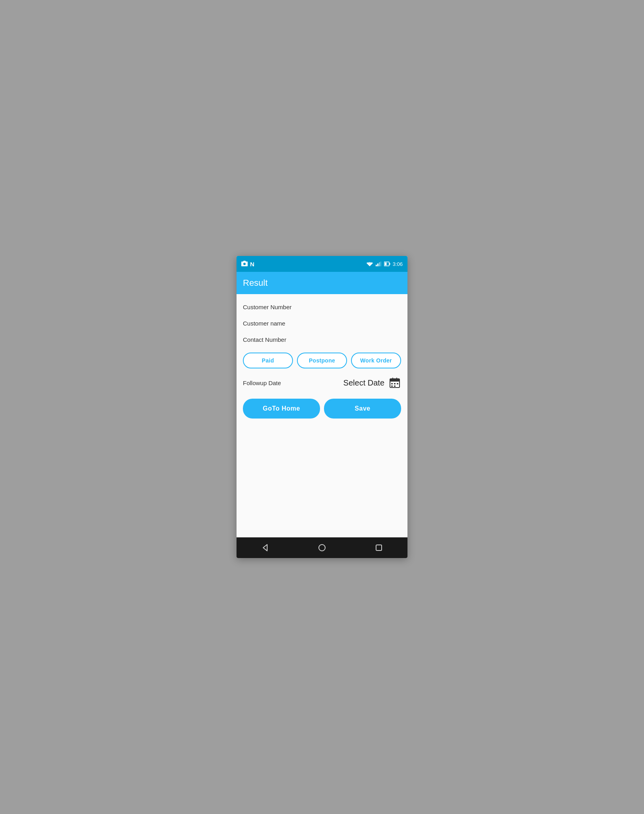 Image resolution: width=644 pixels, height=814 pixels. I want to click on content-area: Customer Number Customer name Contact Nu…, so click(322, 416).